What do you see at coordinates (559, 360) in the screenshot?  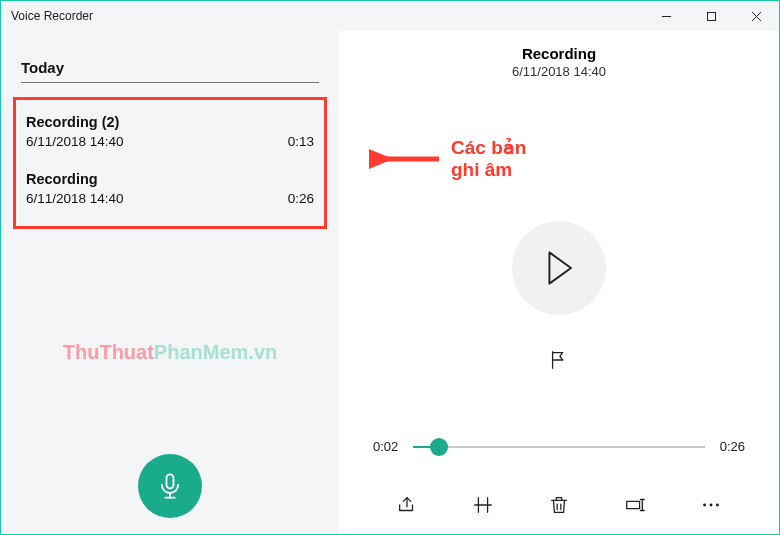 I see `flag-icon` at bounding box center [559, 360].